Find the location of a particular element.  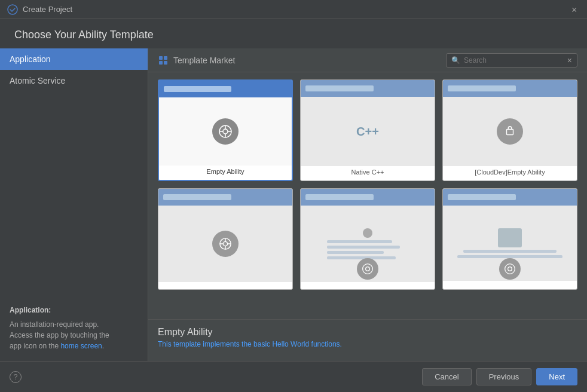

app-icon is located at coordinates (13, 10).